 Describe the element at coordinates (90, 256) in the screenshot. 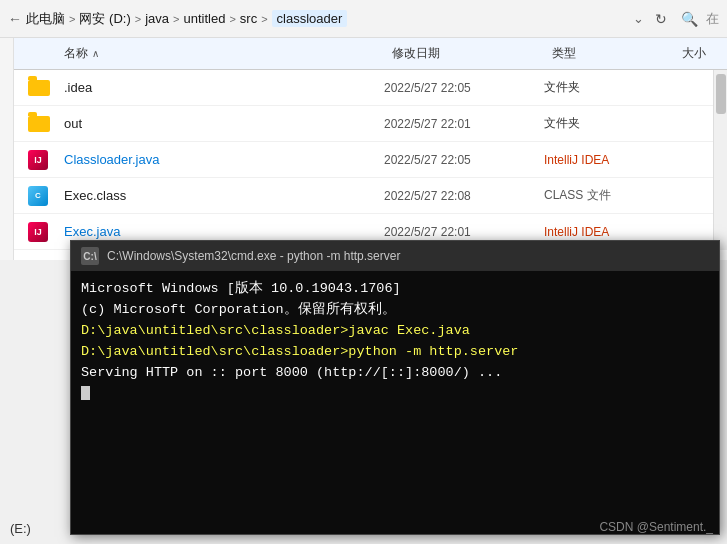

I see `cmd-app-icon: C:\` at that location.